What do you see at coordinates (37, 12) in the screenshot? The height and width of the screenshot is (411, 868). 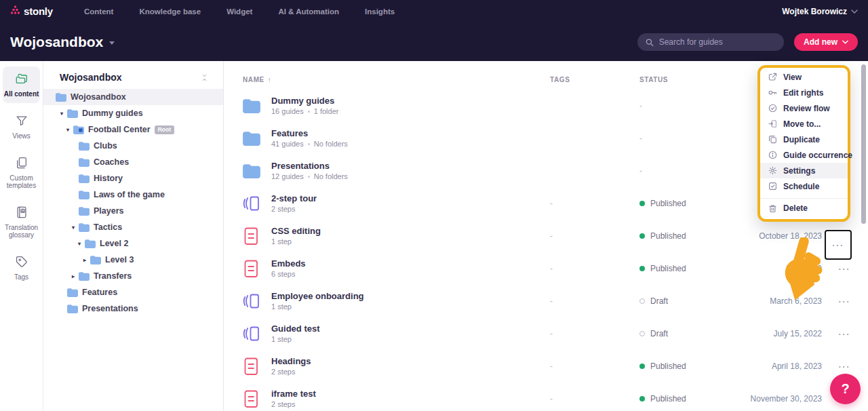 I see `stonly-logo: stonly` at bounding box center [37, 12].